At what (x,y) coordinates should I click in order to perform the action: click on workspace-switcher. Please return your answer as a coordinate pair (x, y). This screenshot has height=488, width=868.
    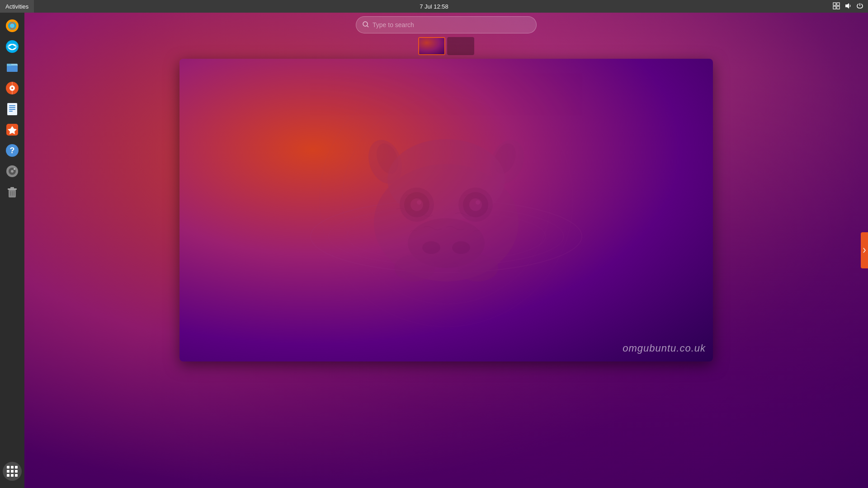
    Looking at the image, I should click on (446, 46).